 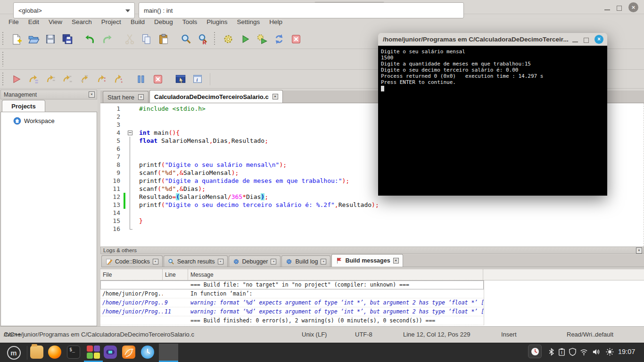 I want to click on rebuild-icon, so click(x=279, y=39).